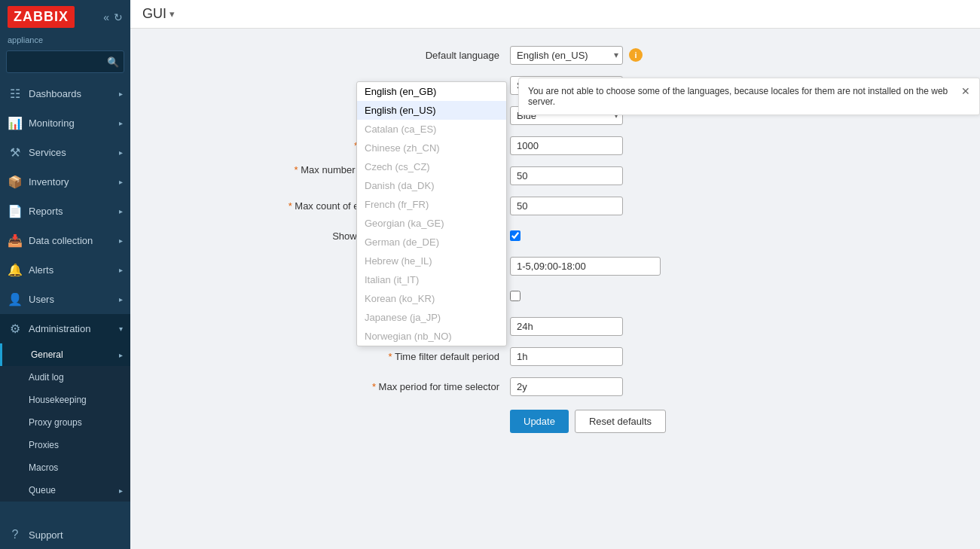 The image size is (980, 549). I want to click on search-box: 🔍, so click(65, 62).